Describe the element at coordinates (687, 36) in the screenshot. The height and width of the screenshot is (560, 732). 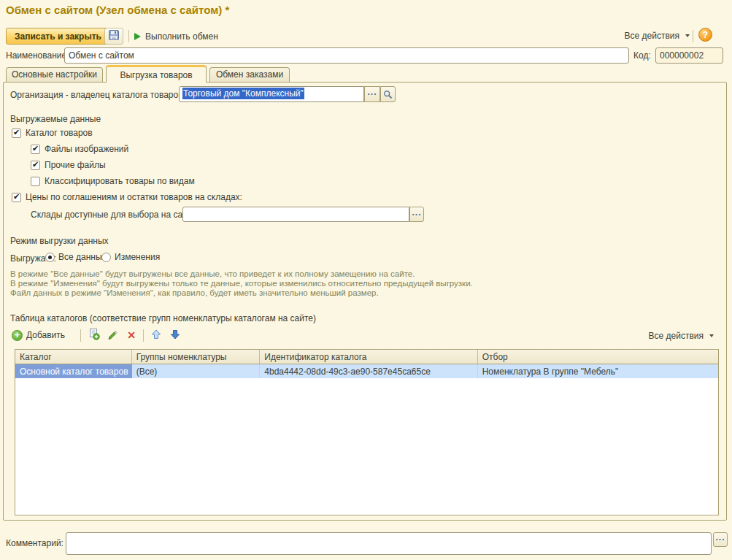
I see `chevron-down-icon` at that location.